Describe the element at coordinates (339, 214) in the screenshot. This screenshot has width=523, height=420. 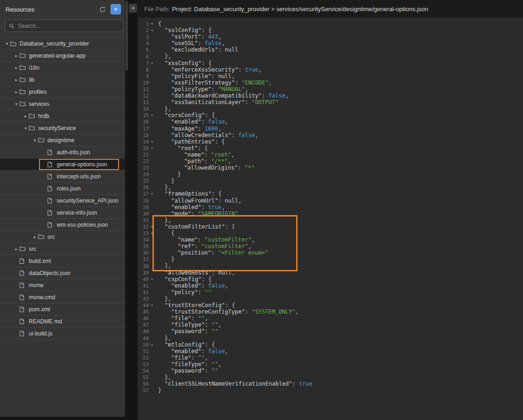
I see `code-line-30: "mode": "SAMEORIGIN"` at that location.